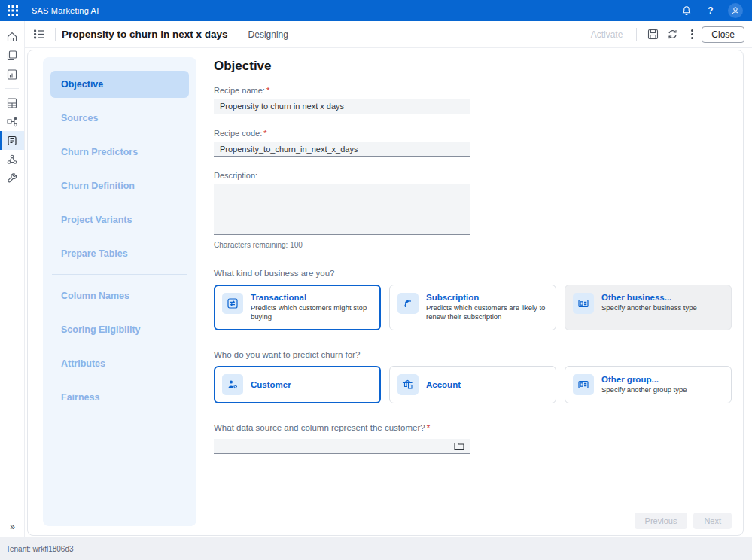  What do you see at coordinates (342, 209) in the screenshot?
I see `description-textarea` at bounding box center [342, 209].